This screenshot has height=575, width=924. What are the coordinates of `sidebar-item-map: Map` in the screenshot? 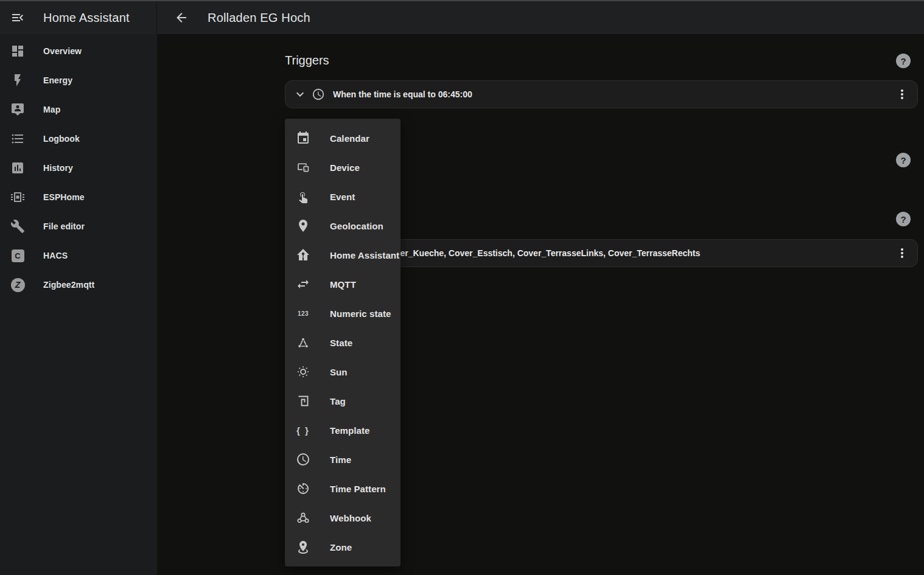 It's located at (79, 110).